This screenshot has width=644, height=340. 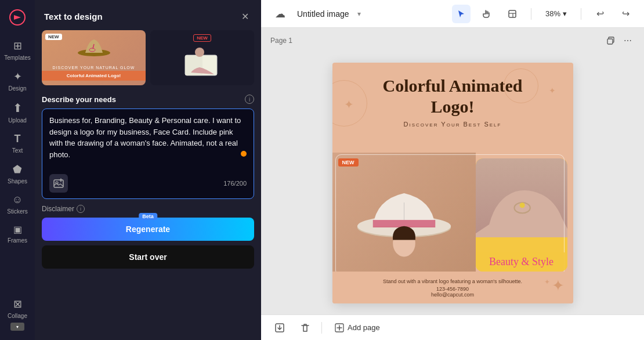 What do you see at coordinates (359, 14) in the screenshot?
I see `title-chevron-icon: ▾` at bounding box center [359, 14].